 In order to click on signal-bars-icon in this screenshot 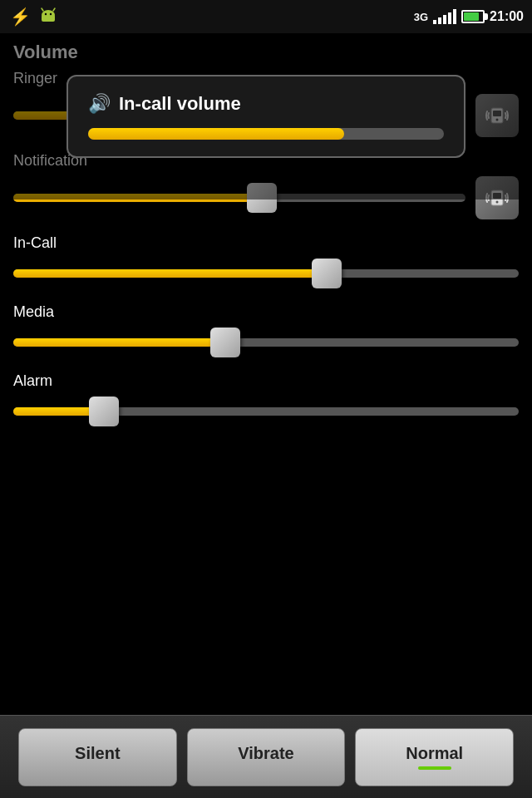, I will do `click(445, 17)`.